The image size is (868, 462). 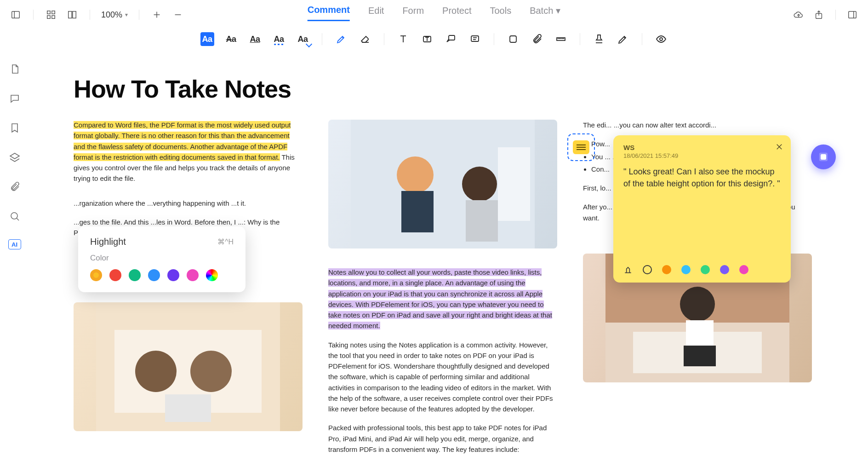 I want to click on note-author: WS, so click(x=702, y=147).